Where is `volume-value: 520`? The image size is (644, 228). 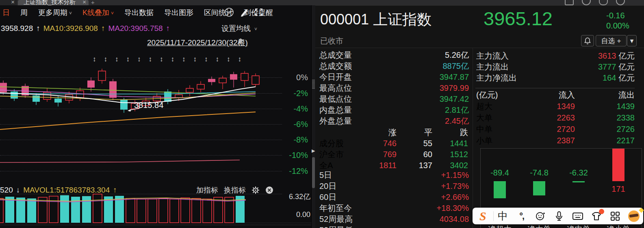 volume-value: 520 is located at coordinates (7, 190).